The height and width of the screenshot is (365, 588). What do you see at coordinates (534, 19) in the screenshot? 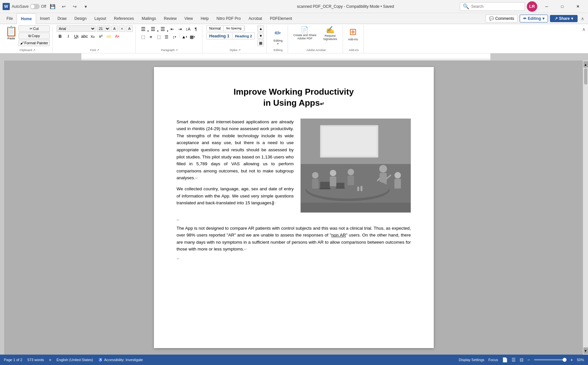
I see `editing-mode-button: ✏ Editing ▾` at bounding box center [534, 19].